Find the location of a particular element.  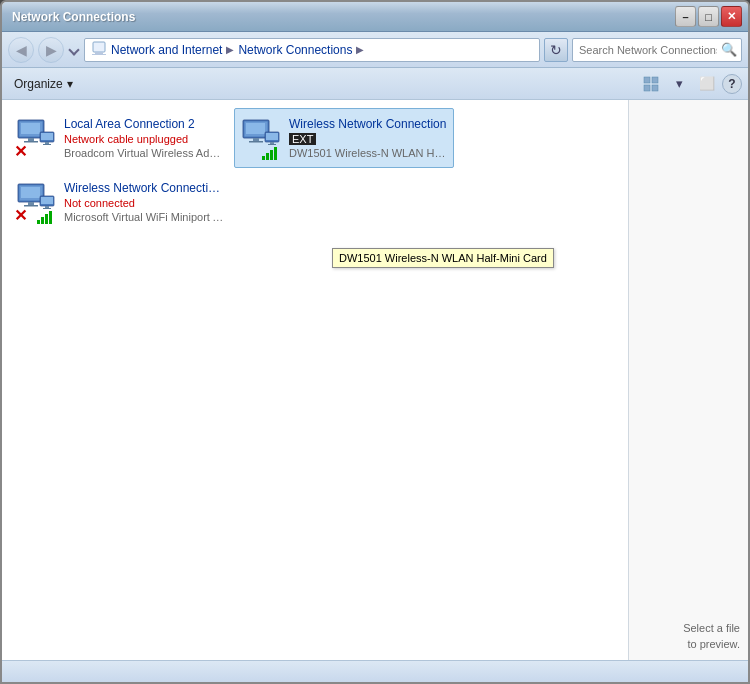

refresh-button: ↻ is located at coordinates (556, 50).